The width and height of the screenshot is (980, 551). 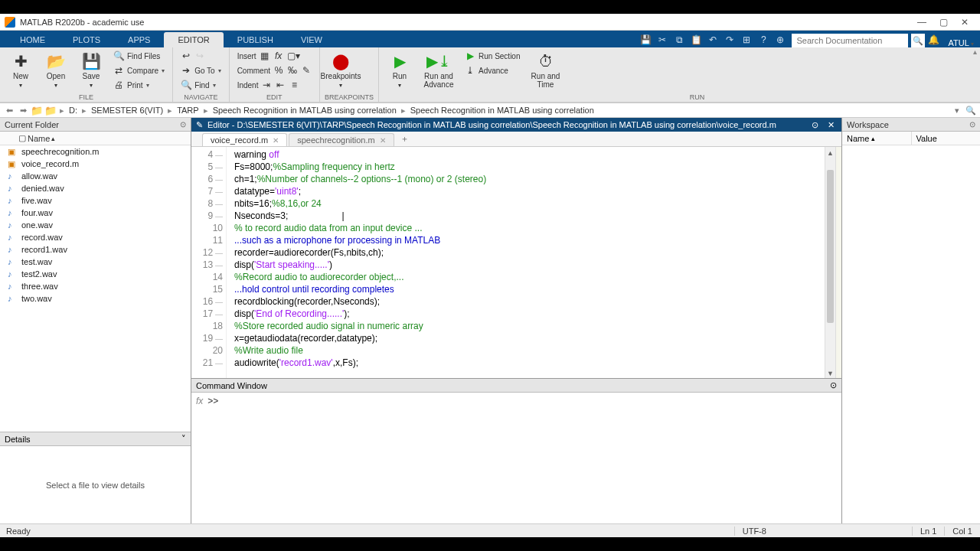 I want to click on search-button: 🔍, so click(x=918, y=41).